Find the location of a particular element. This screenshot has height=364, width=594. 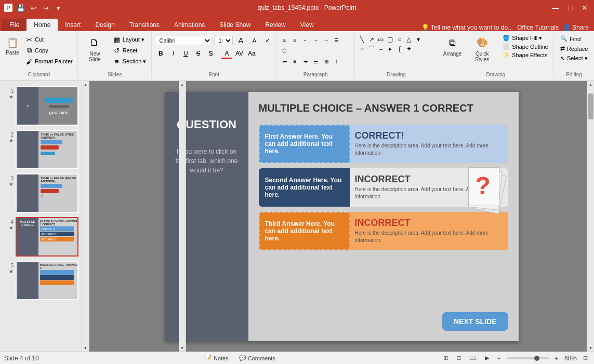

shape-effects-button: ✨ Shape Effects is located at coordinates (525, 55).